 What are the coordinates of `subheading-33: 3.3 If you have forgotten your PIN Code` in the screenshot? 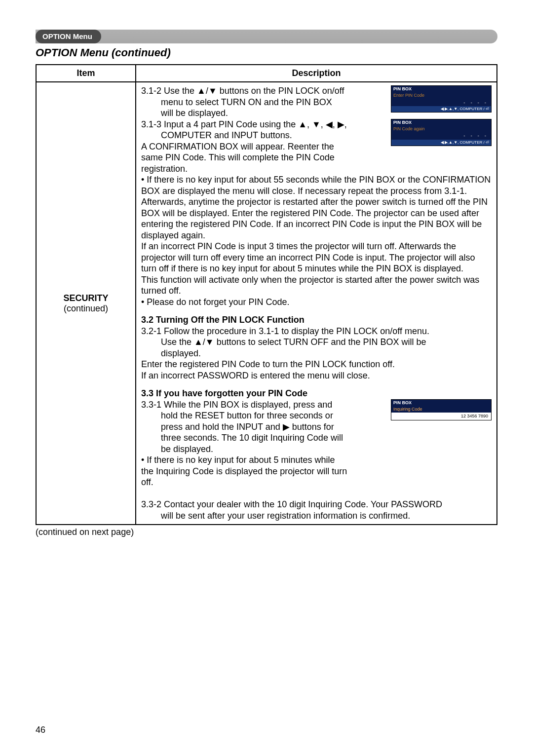 It's located at (316, 394).